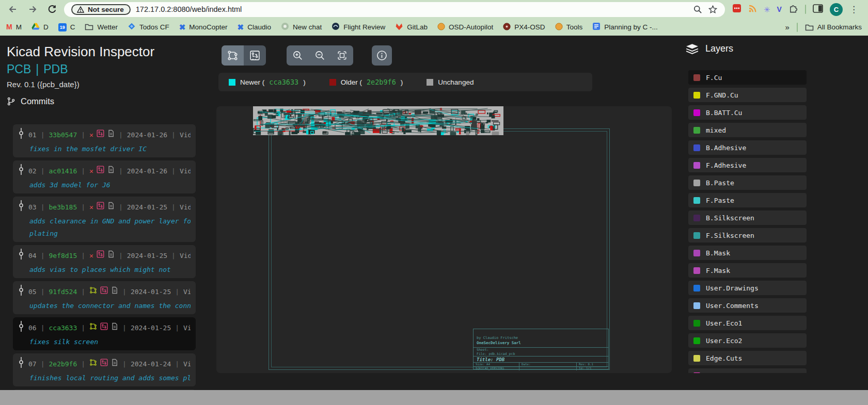 The height and width of the screenshot is (405, 868). What do you see at coordinates (63, 207) in the screenshot?
I see `commit-hash: be3b185` at bounding box center [63, 207].